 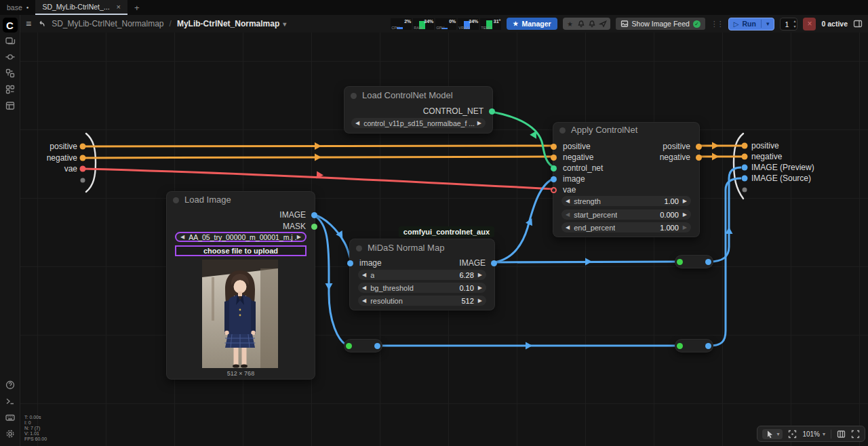 What do you see at coordinates (519, 139) in the screenshot?
I see `link-controlnet` at bounding box center [519, 139].